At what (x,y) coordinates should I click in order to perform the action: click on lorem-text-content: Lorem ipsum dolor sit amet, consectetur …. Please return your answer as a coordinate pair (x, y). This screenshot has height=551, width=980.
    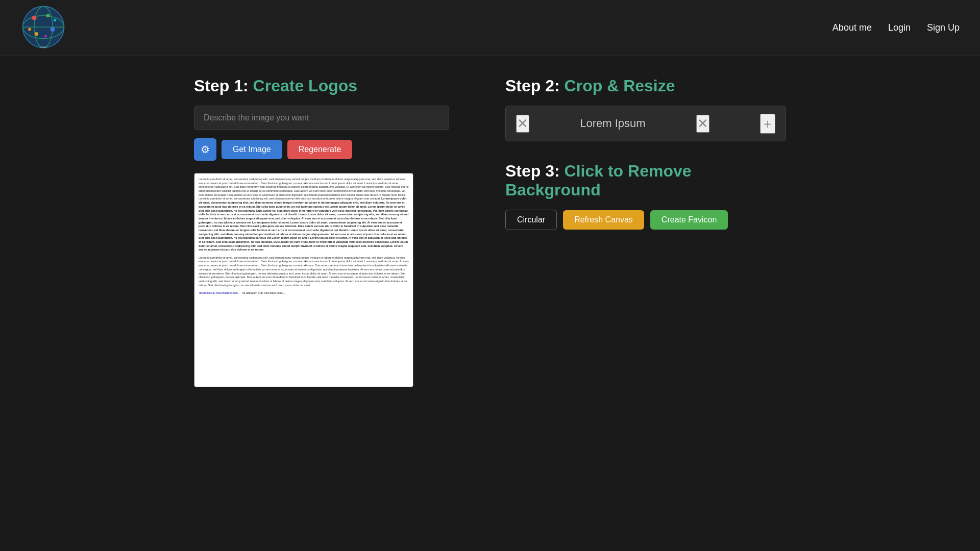
    Looking at the image, I should click on (304, 280).